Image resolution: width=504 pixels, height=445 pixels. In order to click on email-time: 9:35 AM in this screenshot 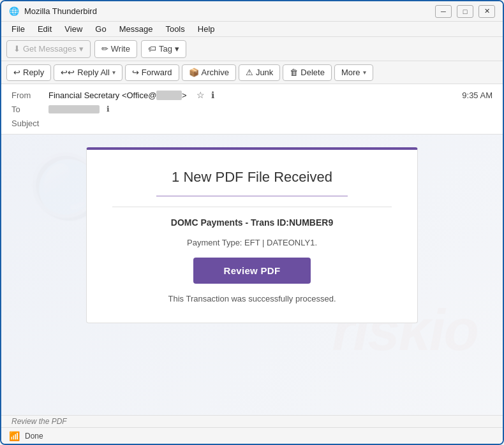, I will do `click(477, 96)`.